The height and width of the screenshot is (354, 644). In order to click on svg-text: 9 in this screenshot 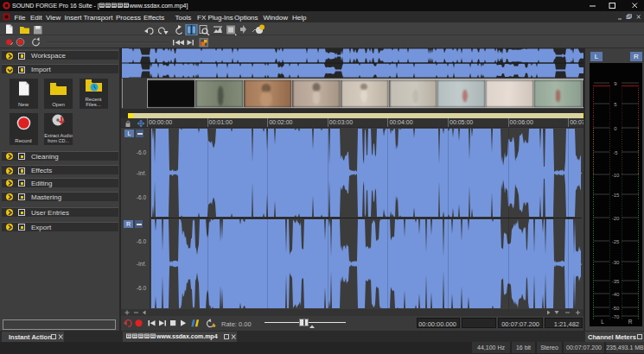, I will do `click(615, 84)`.